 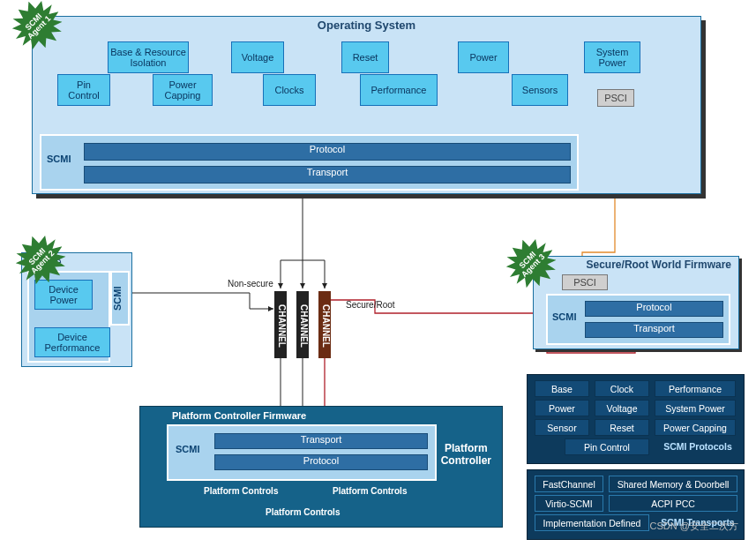 What do you see at coordinates (639, 319) in the screenshot?
I see `secure-world-scmi-frame: SCMI Protocol Transport` at bounding box center [639, 319].